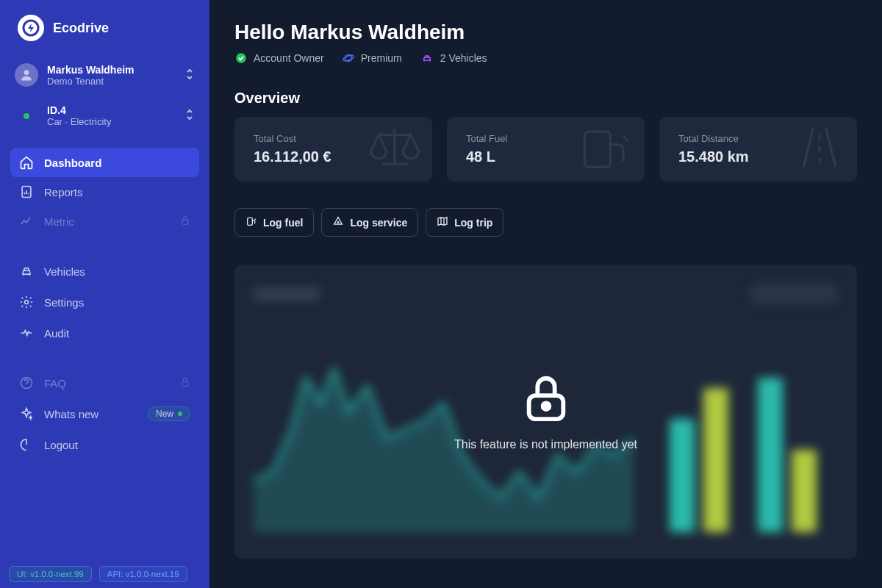 The height and width of the screenshot is (588, 882). I want to click on card-total-distance: Total Distance 15.480 km, so click(759, 149).